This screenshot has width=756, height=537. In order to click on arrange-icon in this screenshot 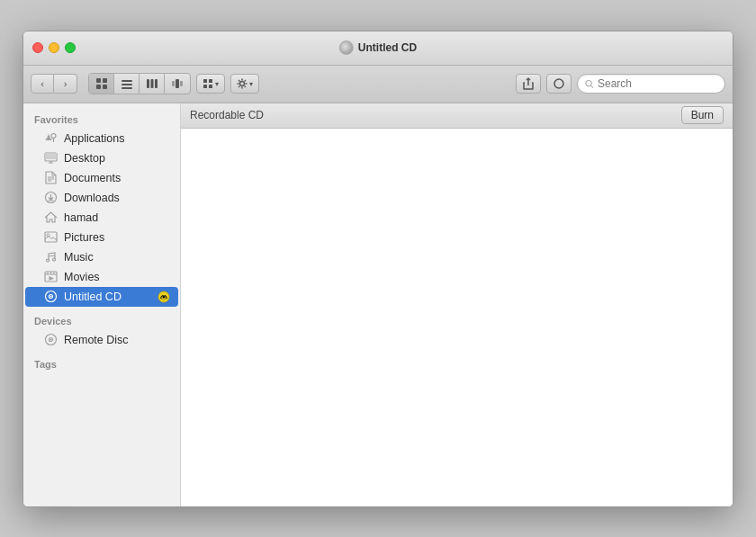, I will do `click(208, 84)`.